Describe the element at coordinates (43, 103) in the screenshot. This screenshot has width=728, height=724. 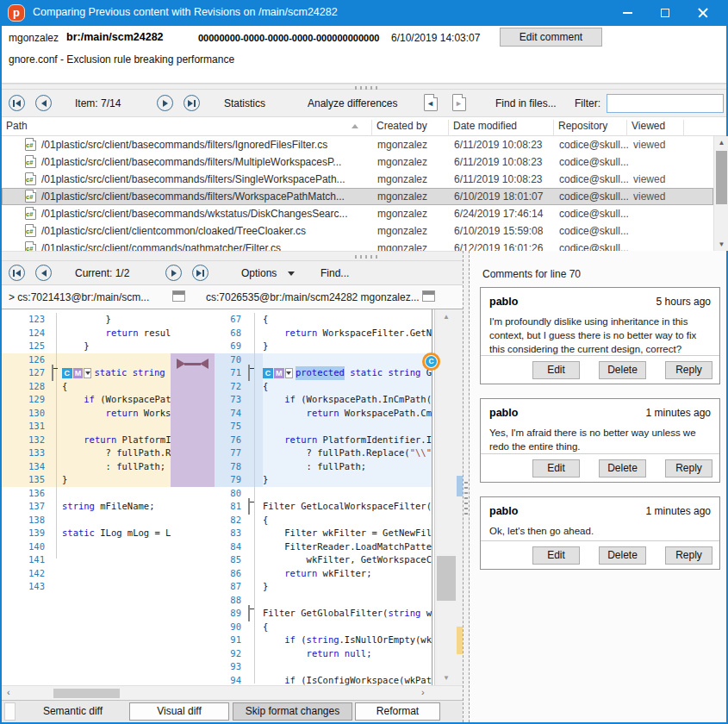
I see `previous-item-button` at that location.